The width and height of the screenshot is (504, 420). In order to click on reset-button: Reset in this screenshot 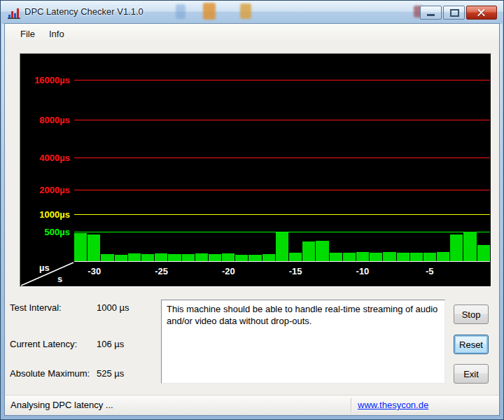, I will do `click(471, 344)`.